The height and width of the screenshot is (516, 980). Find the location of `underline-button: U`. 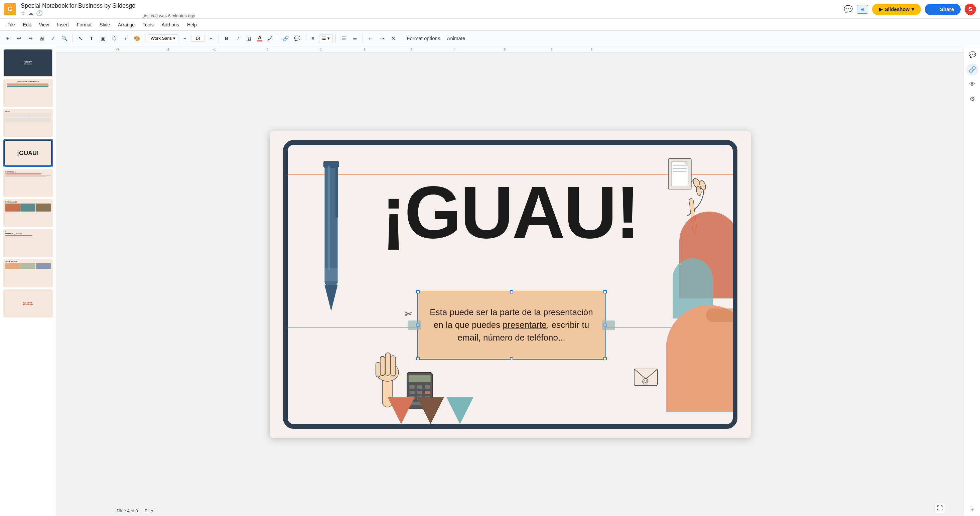

underline-button: U is located at coordinates (249, 38).